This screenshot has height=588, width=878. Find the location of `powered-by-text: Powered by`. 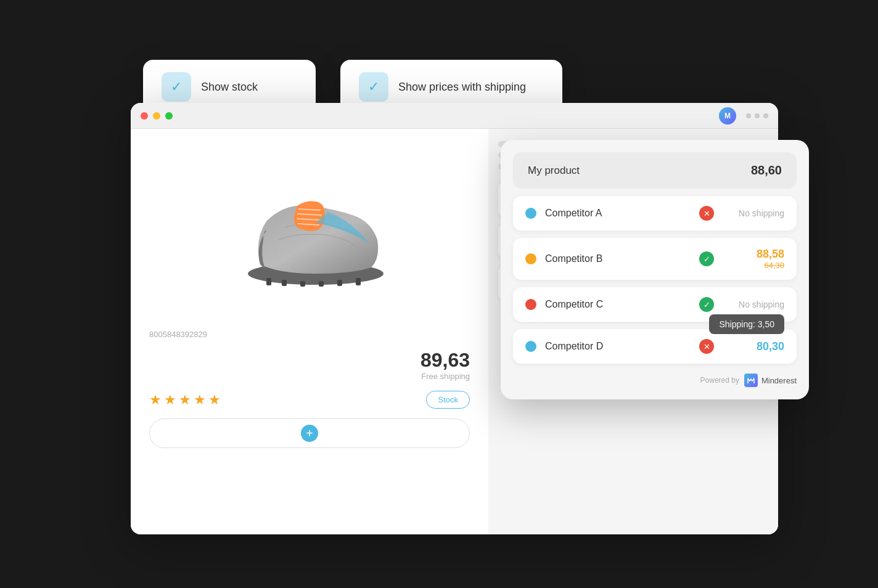

powered-by-text: Powered by is located at coordinates (720, 380).